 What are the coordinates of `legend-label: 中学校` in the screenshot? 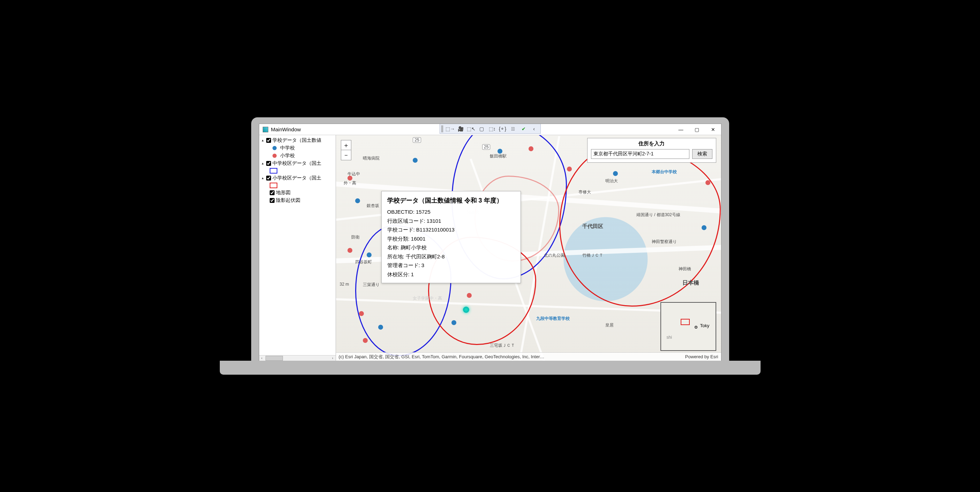 It's located at (288, 148).